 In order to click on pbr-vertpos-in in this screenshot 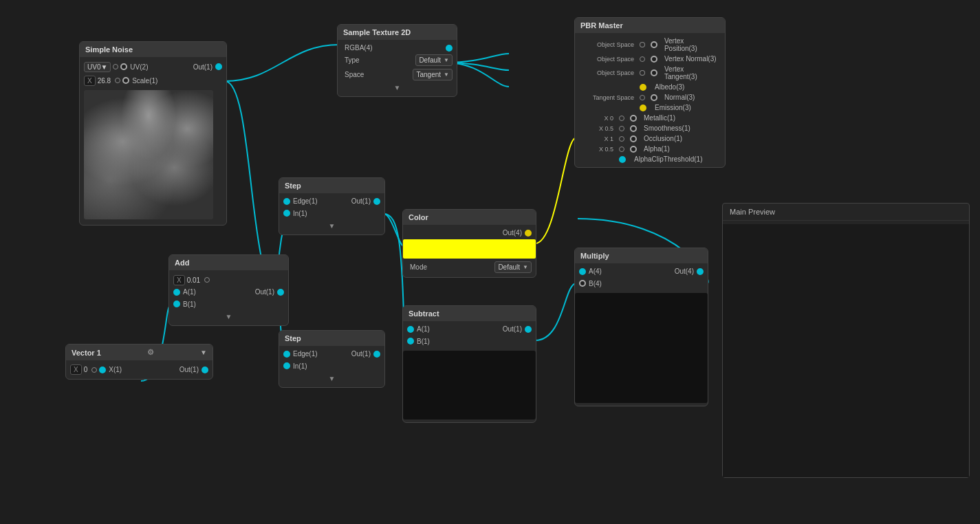, I will do `click(654, 45)`.